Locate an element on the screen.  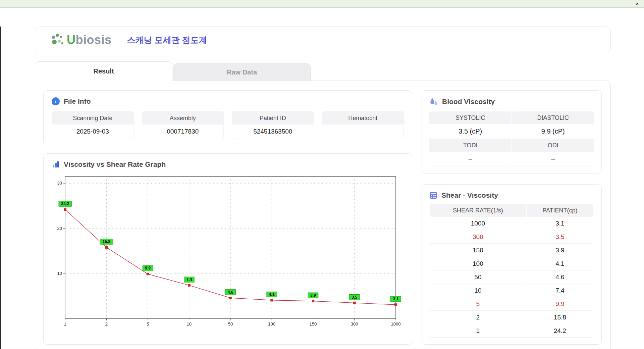
bv-label-systolic: SYSTOLIC is located at coordinates (470, 118).